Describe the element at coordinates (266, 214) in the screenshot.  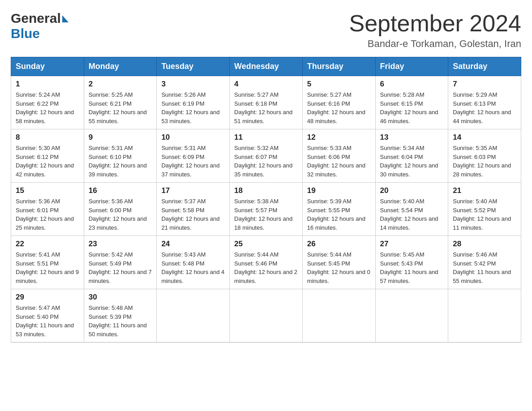
I see `day-info: Sunrise: 5:38 AM Sunset: 5:57 PM Dayligh…` at that location.